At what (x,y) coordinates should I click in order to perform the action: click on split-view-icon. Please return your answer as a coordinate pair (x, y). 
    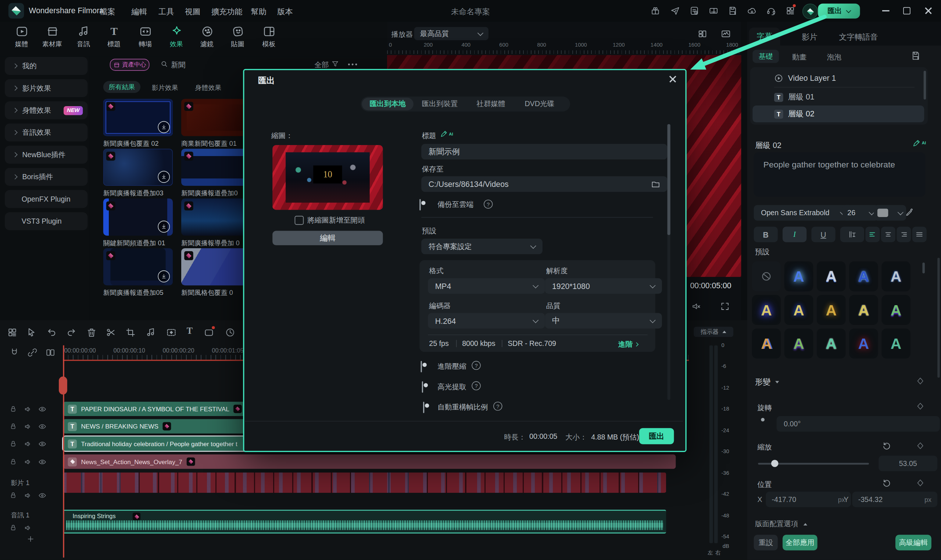
    Looking at the image, I should click on (702, 34).